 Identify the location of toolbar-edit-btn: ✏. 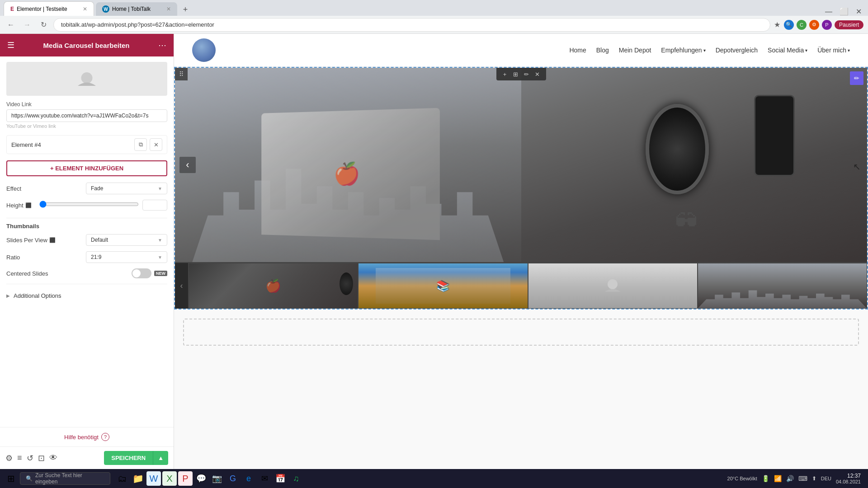
(527, 74).